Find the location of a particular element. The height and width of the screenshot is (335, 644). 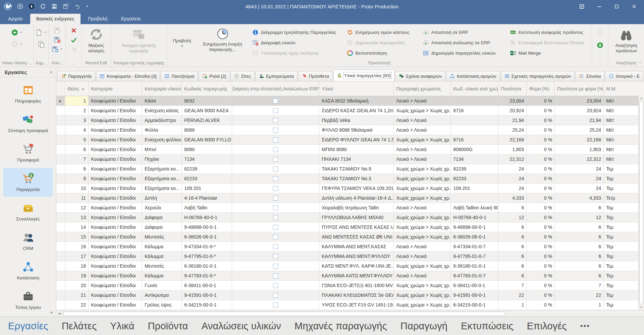

save-as-icon is located at coordinates (66, 6).